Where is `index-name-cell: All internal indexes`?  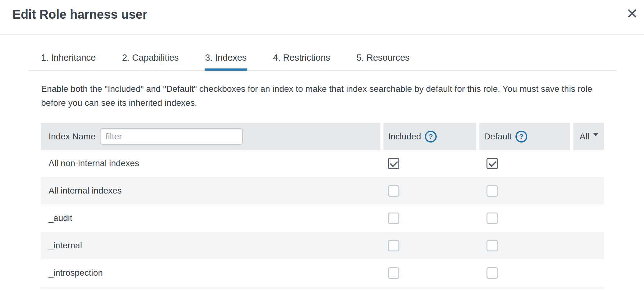 index-name-cell: All internal indexes is located at coordinates (214, 191).